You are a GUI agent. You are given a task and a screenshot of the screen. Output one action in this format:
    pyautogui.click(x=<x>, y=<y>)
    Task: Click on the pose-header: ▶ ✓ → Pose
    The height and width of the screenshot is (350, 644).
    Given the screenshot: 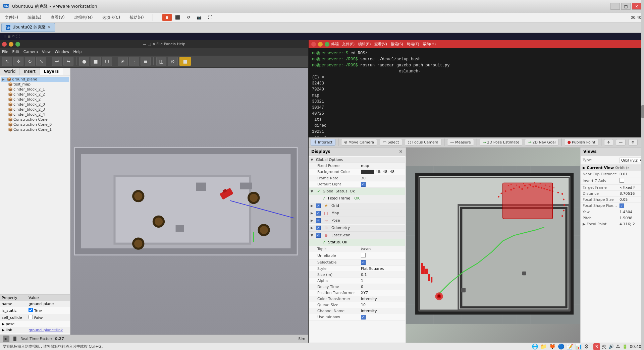 What is the action you would take?
    pyautogui.click(x=357, y=221)
    